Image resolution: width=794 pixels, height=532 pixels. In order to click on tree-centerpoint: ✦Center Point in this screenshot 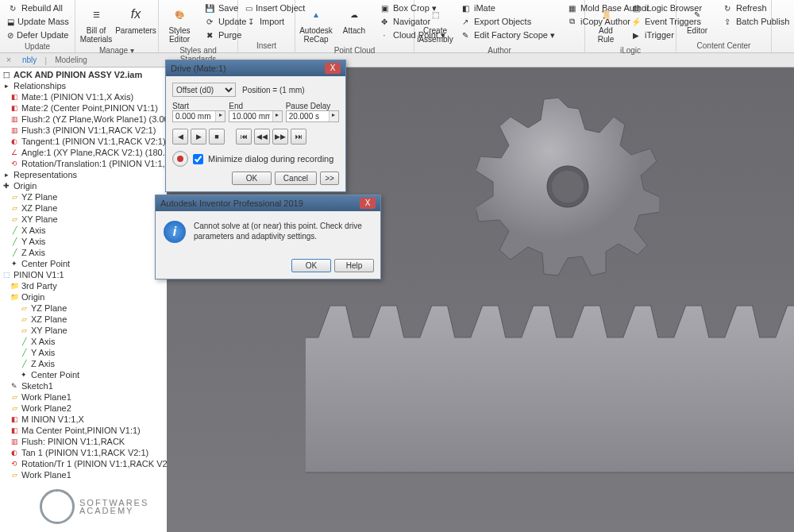, I will do `click(83, 264)`.